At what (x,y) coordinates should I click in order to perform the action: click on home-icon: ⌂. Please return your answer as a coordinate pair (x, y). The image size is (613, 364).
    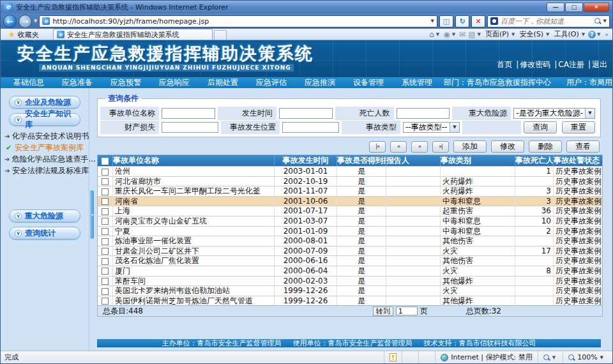
    Looking at the image, I should click on (432, 34).